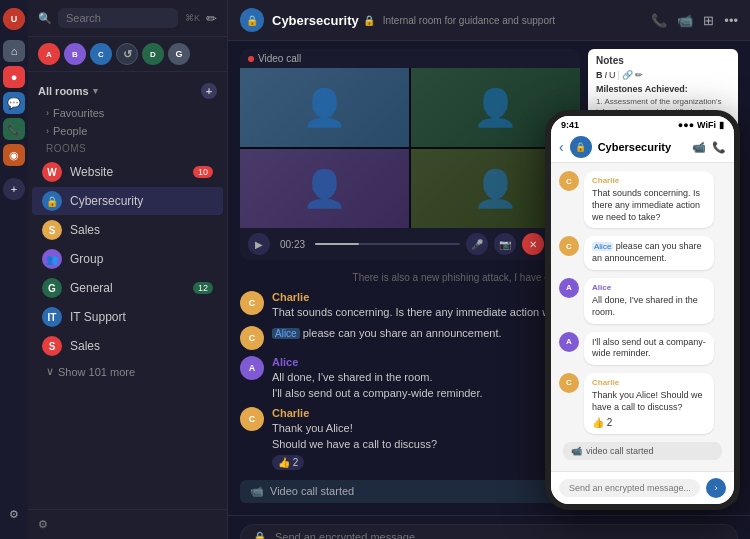 The width and height of the screenshot is (750, 539). What do you see at coordinates (489, 532) in the screenshot?
I see `chat-input-box: 🔒` at bounding box center [489, 532].